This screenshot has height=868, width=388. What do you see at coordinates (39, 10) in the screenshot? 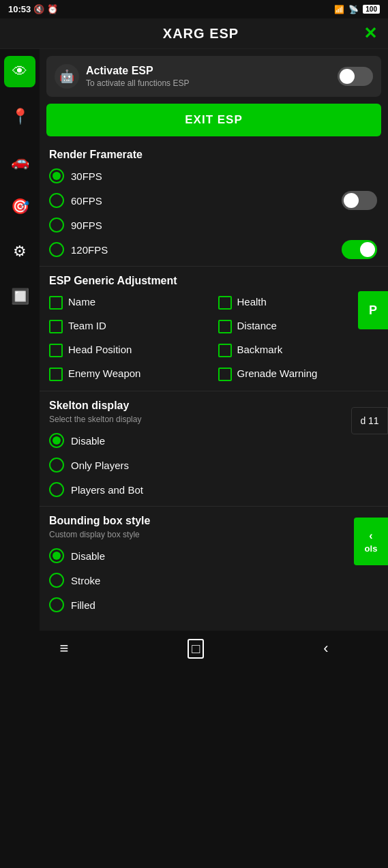
I see `mute-icon: 🔇` at bounding box center [39, 10].